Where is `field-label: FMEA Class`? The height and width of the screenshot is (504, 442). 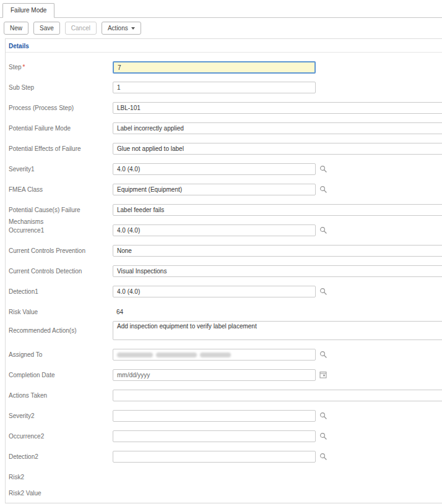 field-label: FMEA Class is located at coordinates (26, 189).